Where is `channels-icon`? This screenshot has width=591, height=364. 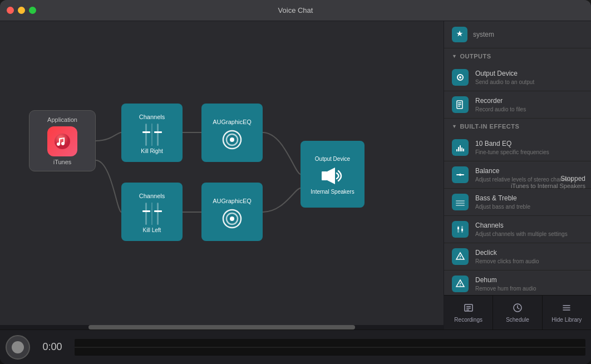
channels-icon is located at coordinates (460, 229).